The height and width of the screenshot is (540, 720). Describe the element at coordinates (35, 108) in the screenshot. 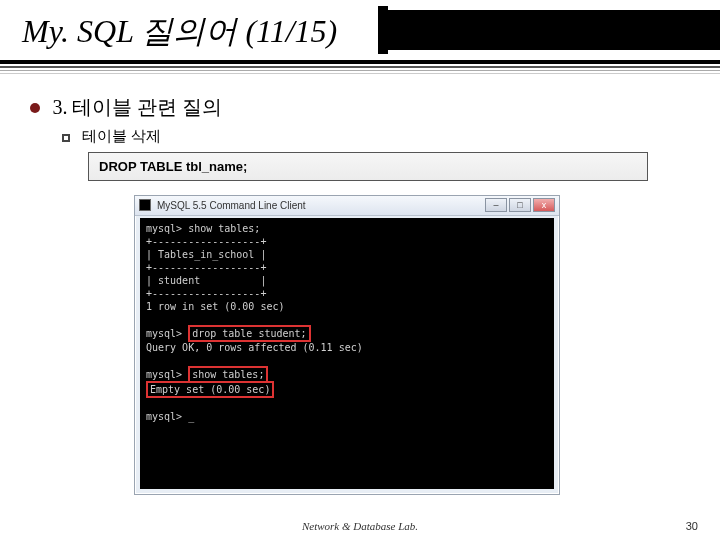

I see `bullet-icon` at that location.